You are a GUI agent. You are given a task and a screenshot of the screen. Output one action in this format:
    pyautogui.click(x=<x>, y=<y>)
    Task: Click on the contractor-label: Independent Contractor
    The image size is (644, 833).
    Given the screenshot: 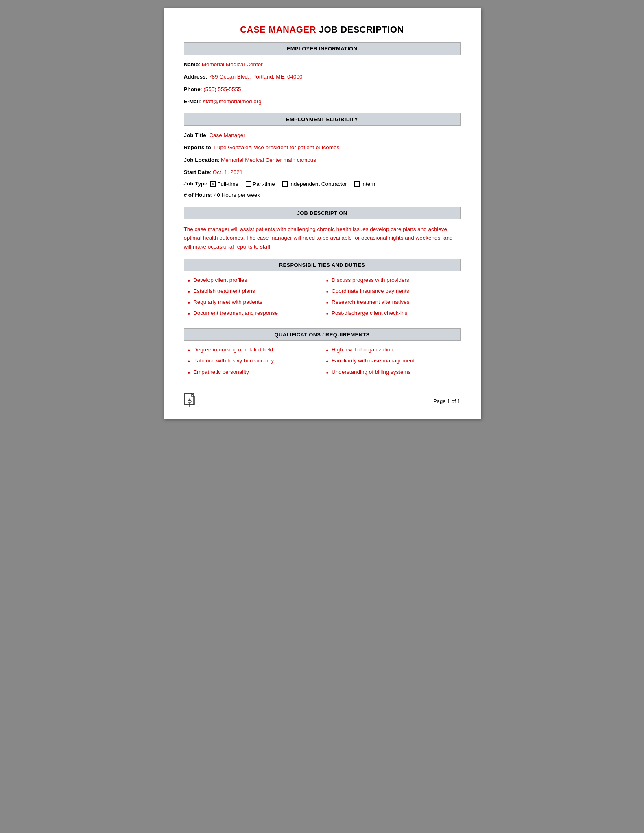 What is the action you would take?
    pyautogui.click(x=318, y=184)
    